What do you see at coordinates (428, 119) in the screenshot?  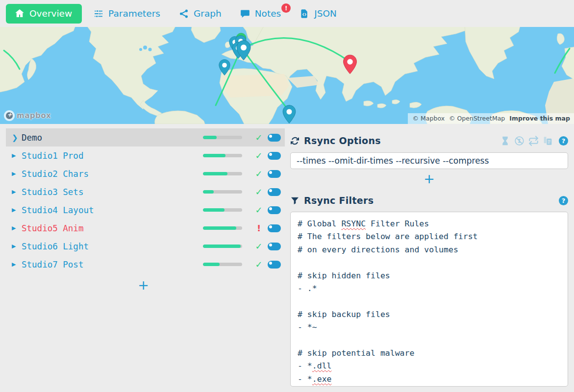 I see `attribution-mapbox: © Mapbox` at bounding box center [428, 119].